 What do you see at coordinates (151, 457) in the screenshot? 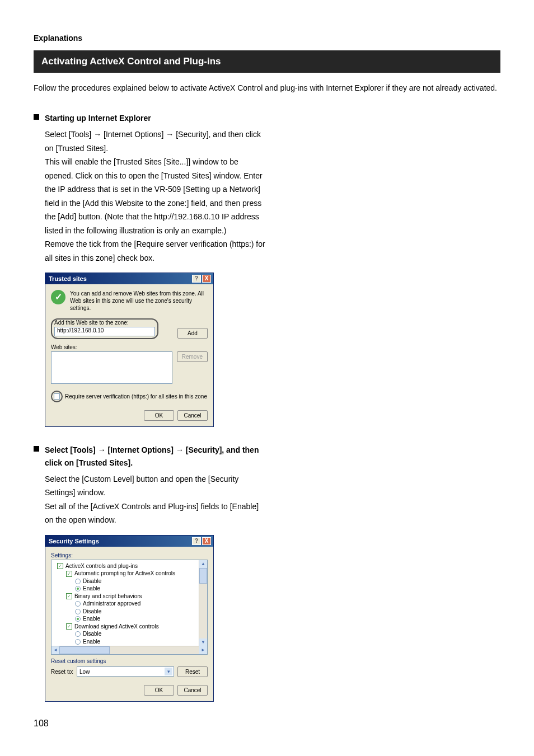
I see `step2-bullet: Select [Tools] → [Internet Options] → [S…` at bounding box center [151, 457].